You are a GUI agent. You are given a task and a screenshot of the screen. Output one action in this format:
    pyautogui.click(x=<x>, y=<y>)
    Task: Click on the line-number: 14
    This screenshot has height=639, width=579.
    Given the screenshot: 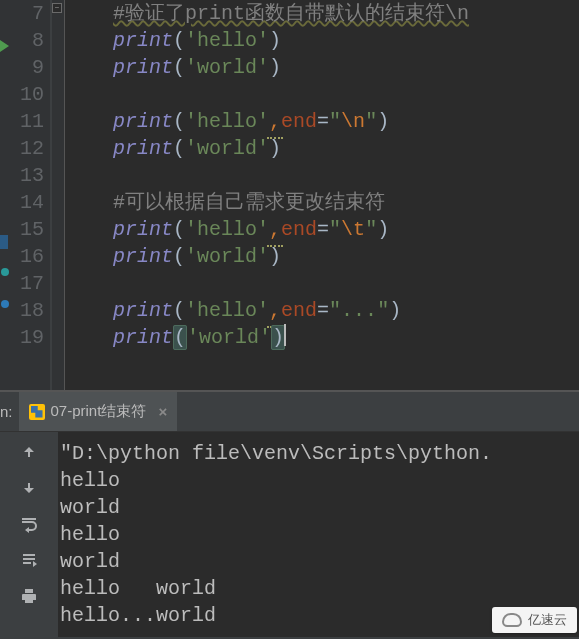 What is the action you would take?
    pyautogui.click(x=28, y=202)
    